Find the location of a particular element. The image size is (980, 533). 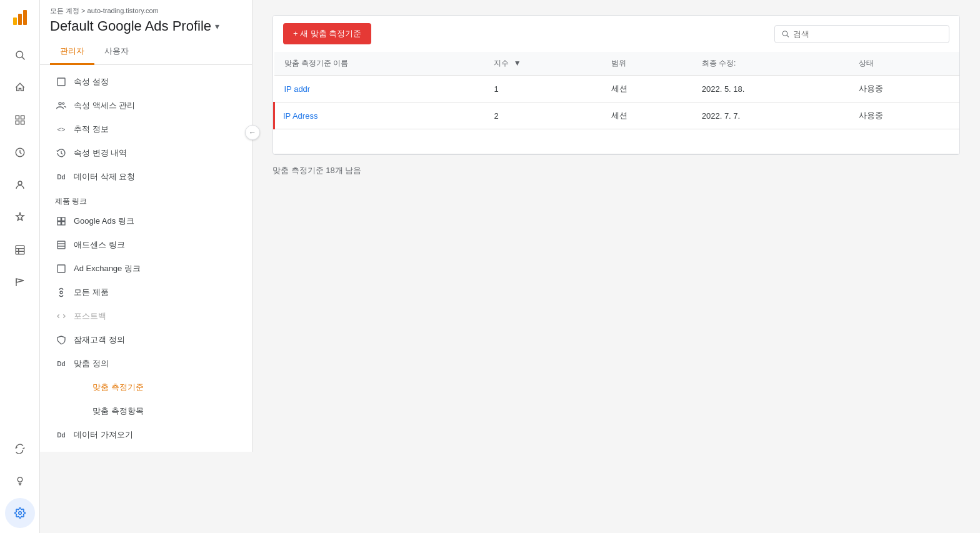

audience-icon is located at coordinates (61, 340).